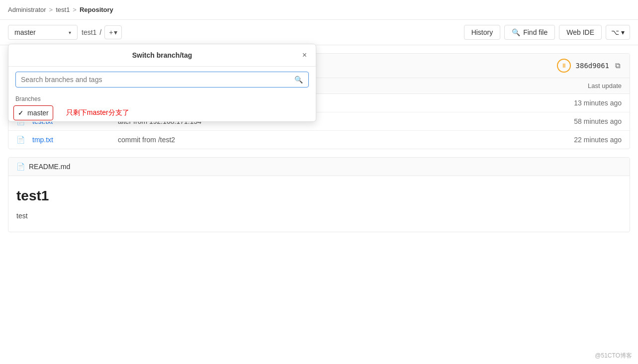 This screenshot has width=638, height=364. Describe the element at coordinates (38, 113) in the screenshot. I see `branch-master-label: master` at that location.